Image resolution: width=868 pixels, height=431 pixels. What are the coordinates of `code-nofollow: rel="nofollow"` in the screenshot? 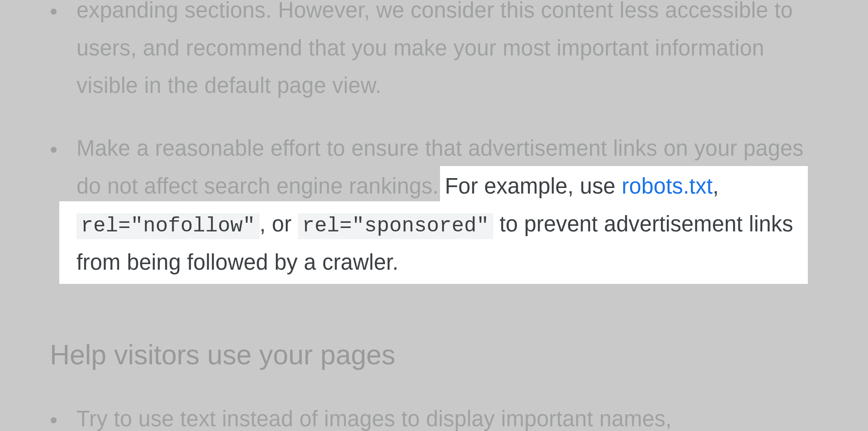 It's located at (168, 226).